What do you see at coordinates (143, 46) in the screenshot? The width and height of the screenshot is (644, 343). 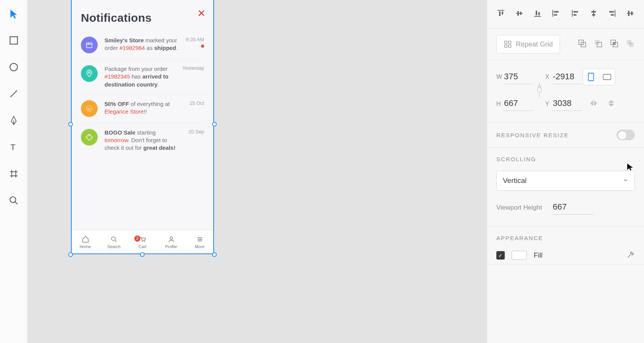 I see `notification-item: Smiley's Store marked your order #198298…` at bounding box center [143, 46].